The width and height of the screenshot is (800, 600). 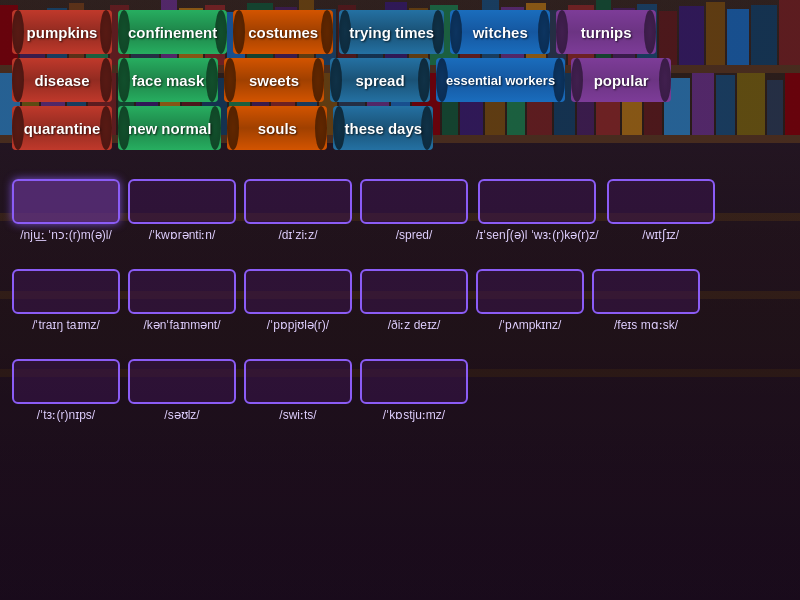 What do you see at coordinates (298, 415) in the screenshot?
I see `phonetic-sweets: /swiːts/` at bounding box center [298, 415].